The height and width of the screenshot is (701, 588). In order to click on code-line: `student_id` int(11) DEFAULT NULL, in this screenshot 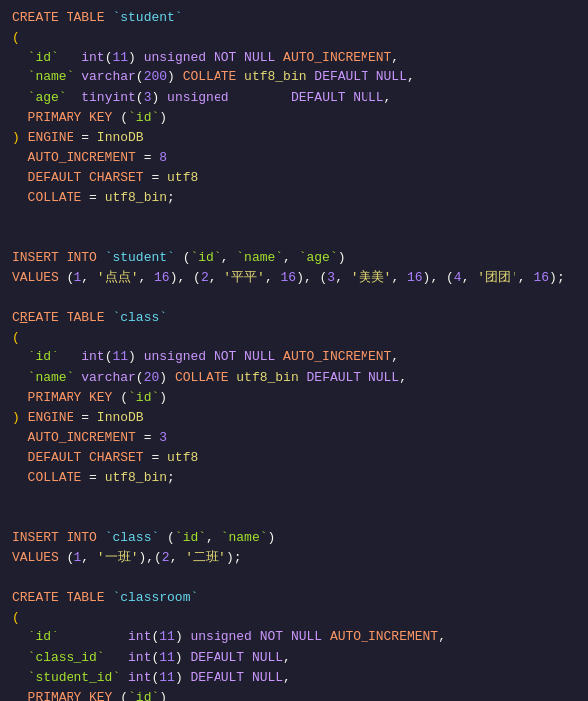, I will do `click(294, 678)`.